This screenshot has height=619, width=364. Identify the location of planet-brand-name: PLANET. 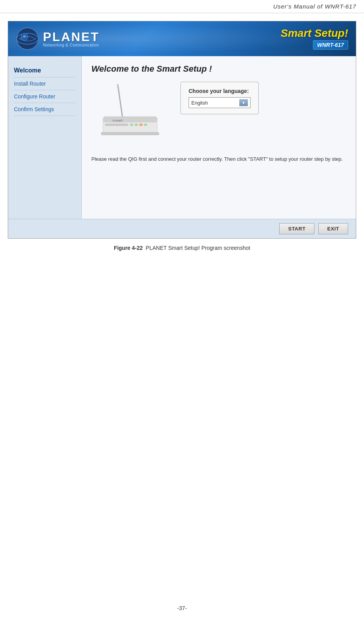
(71, 37).